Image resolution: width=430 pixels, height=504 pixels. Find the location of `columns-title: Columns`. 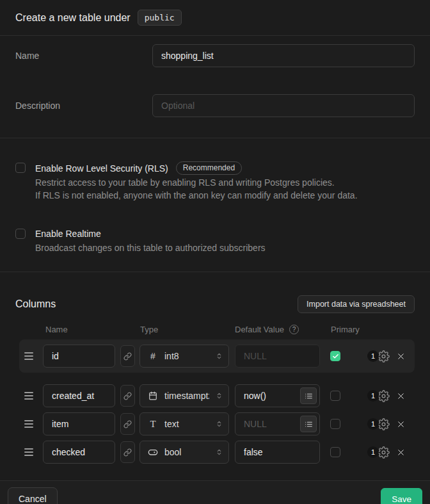

columns-title: Columns is located at coordinates (36, 304).